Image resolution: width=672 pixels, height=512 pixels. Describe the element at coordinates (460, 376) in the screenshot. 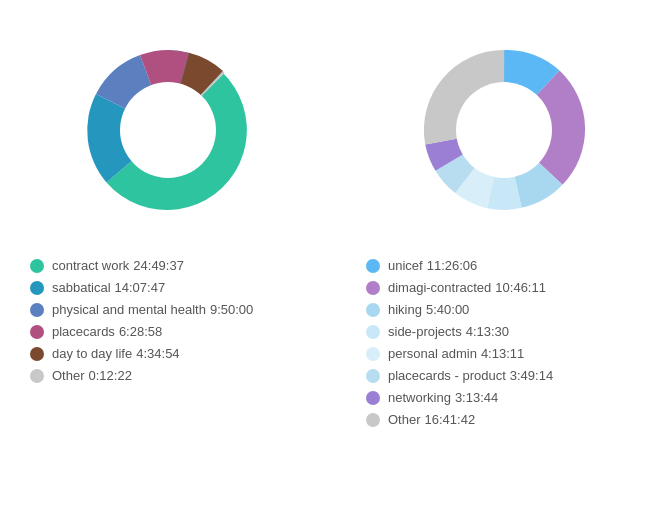

I see `legend-item-placecards-product: placecards - product 3:49:14` at that location.